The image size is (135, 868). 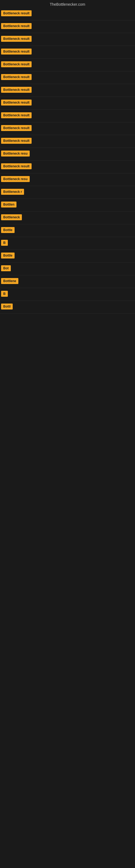 What do you see at coordinates (13, 192) in the screenshot?
I see `bottleneck-badge: Bottleneck r` at bounding box center [13, 192].